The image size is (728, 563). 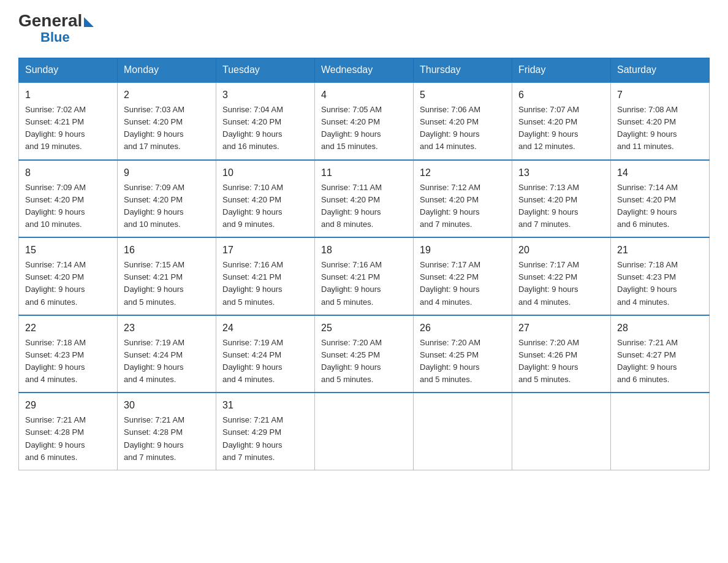 I want to click on day-number: 21, so click(x=660, y=250).